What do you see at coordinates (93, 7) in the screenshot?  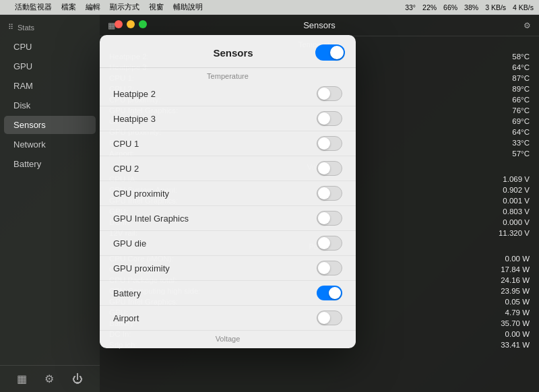 I see `menu-edit: 編輯` at bounding box center [93, 7].